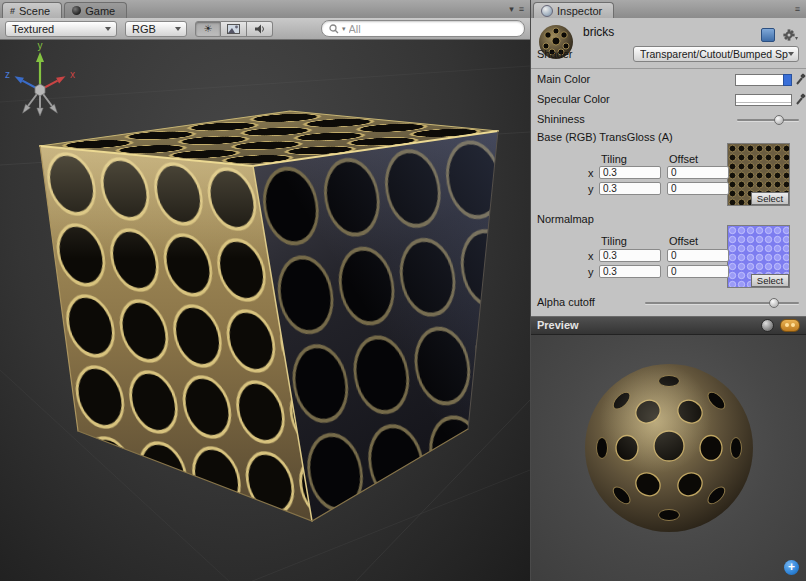 This screenshot has height=581, width=806. Describe the element at coordinates (790, 35) in the screenshot. I see `gear-icon` at that location.